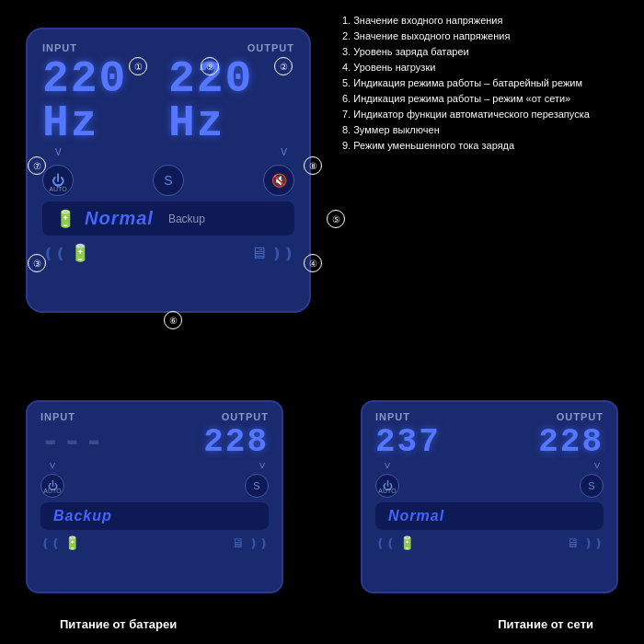 The image size is (644, 644). I want to click on legend: 1. Значение входного напряжения 2. Значе…, so click(485, 83).